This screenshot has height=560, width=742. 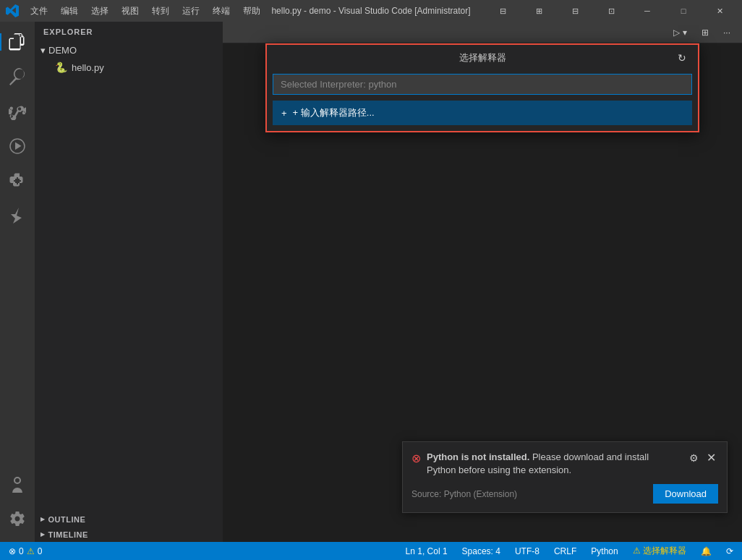 I want to click on menu-selection: 选择, so click(x=100, y=12).